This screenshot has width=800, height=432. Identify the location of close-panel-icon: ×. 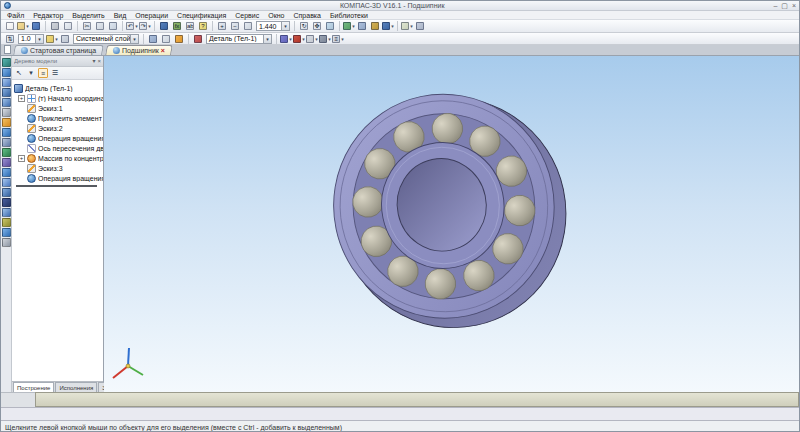
(99, 61).